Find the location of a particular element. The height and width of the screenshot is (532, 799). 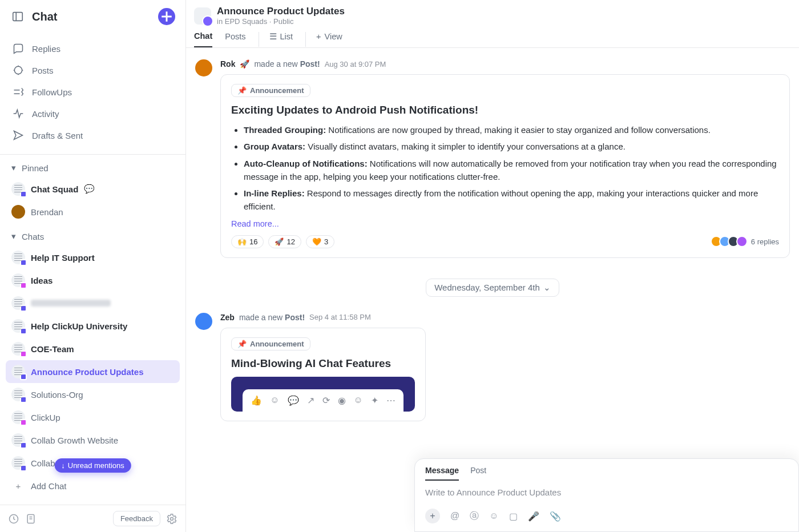

date-pill: Wednesday, September 4th⌄ is located at coordinates (493, 288).